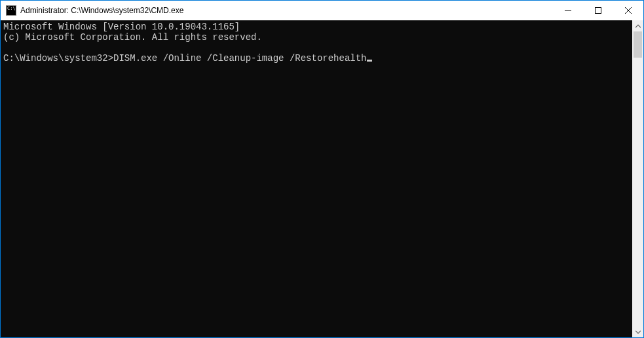 The width and height of the screenshot is (644, 338). I want to click on chevron-up-icon, so click(638, 26).